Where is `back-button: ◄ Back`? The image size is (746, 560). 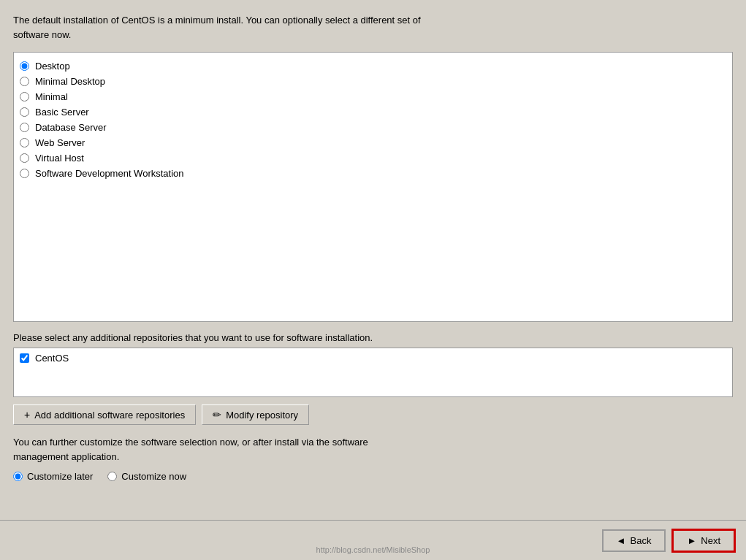 back-button: ◄ Back is located at coordinates (634, 540).